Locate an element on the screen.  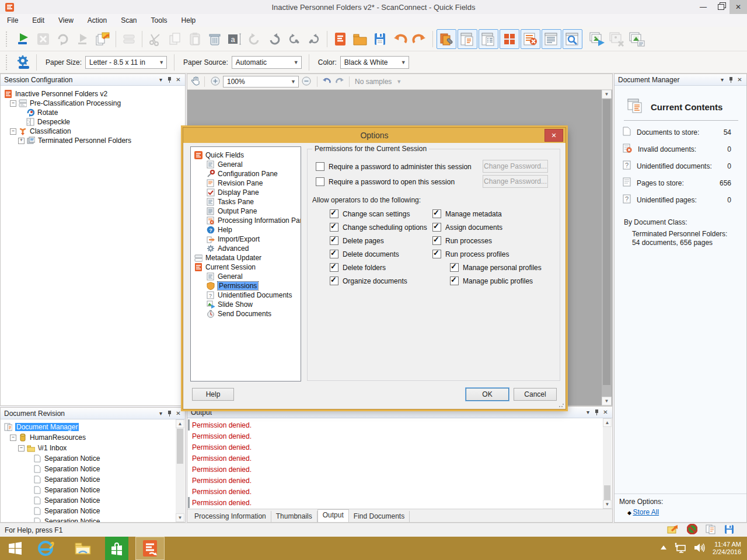
zoom-level-dropdown: 100%▼ is located at coordinates (261, 82).